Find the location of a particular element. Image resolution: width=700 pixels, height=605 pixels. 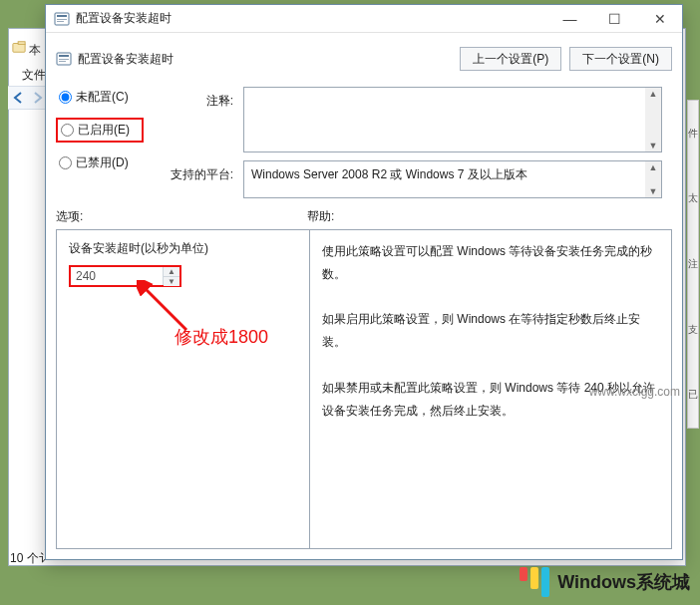

parent-tab: 本 is located at coordinates (26, 50).